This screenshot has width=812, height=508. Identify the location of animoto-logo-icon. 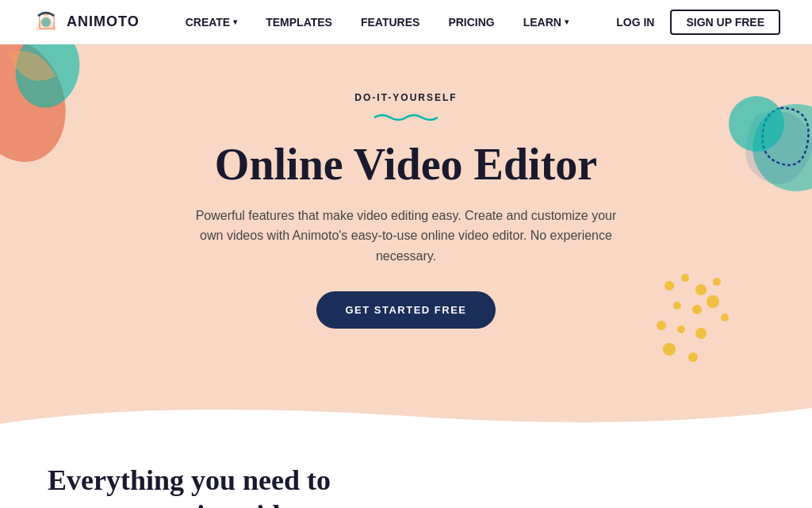
(46, 22).